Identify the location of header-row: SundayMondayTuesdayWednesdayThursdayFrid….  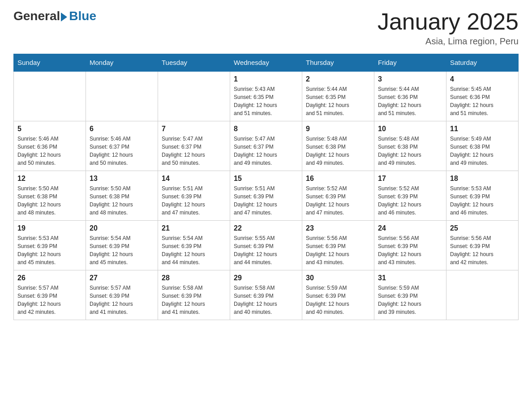
(266, 63).